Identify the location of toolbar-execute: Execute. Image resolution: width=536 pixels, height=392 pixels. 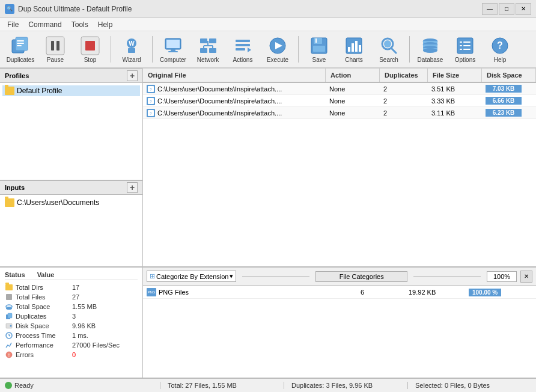
(278, 49).